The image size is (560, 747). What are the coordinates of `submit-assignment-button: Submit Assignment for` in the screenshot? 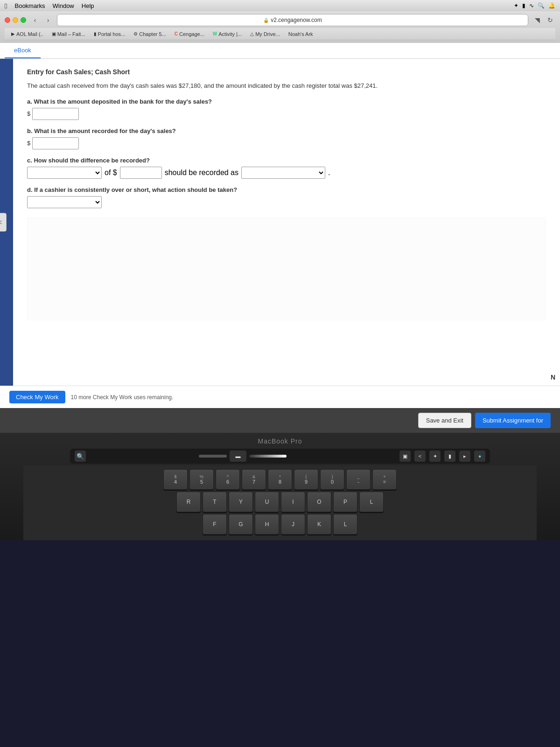 It's located at (513, 420).